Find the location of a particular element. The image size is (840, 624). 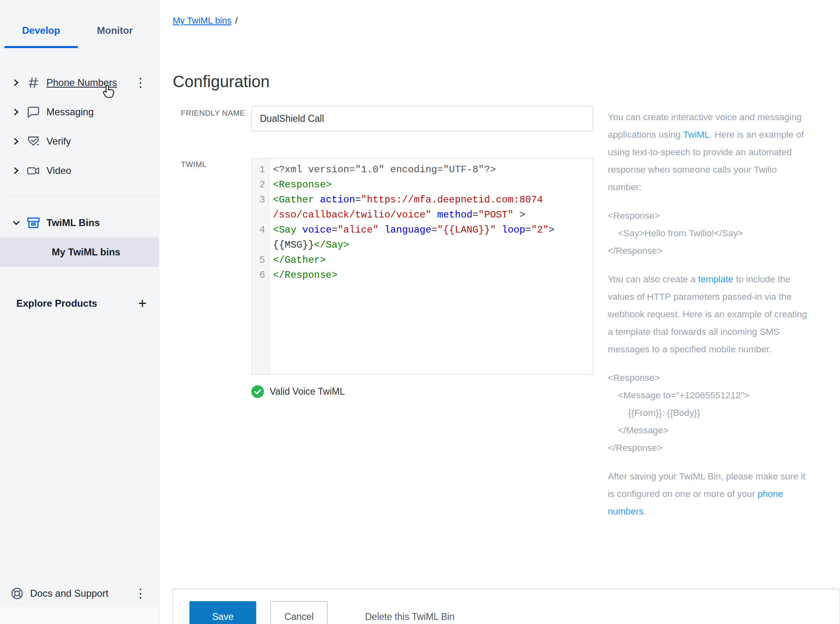

explore-products-label: Explore Products is located at coordinates (57, 303).